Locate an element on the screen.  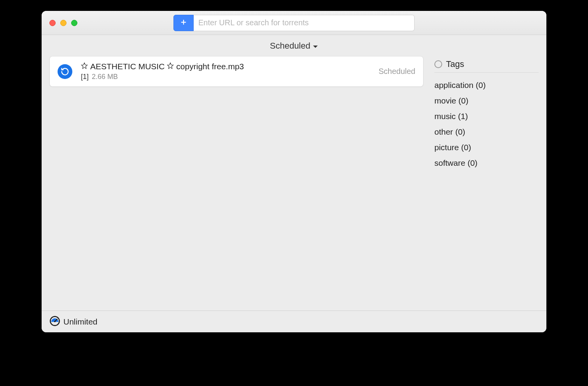
filter-dropdown: Scheduled is located at coordinates (294, 46).